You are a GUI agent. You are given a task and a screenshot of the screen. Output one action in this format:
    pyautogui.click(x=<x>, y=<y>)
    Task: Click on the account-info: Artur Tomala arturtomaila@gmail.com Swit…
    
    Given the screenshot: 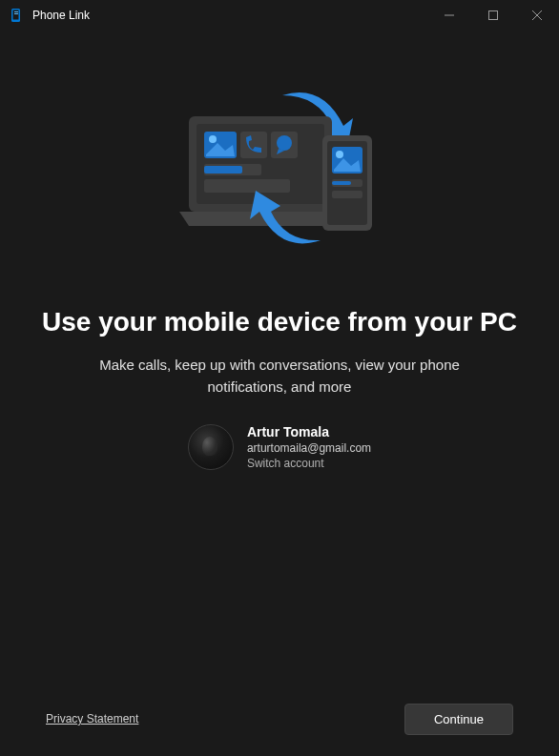 What is the action you would take?
    pyautogui.click(x=309, y=447)
    